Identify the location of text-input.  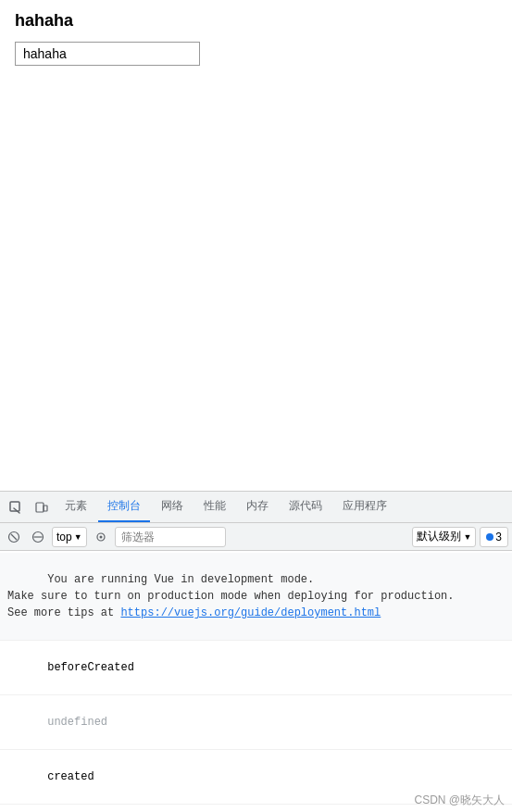
(107, 54).